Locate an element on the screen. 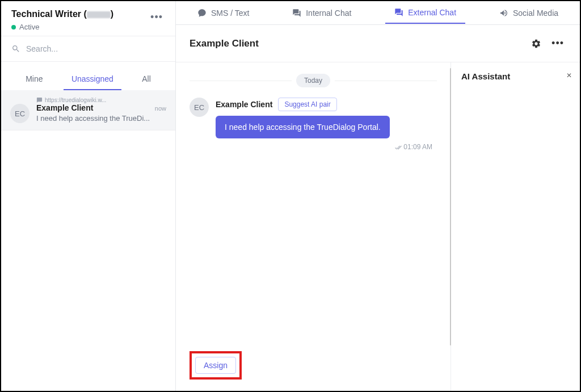  conversation-title: Example Client is located at coordinates (65, 108).